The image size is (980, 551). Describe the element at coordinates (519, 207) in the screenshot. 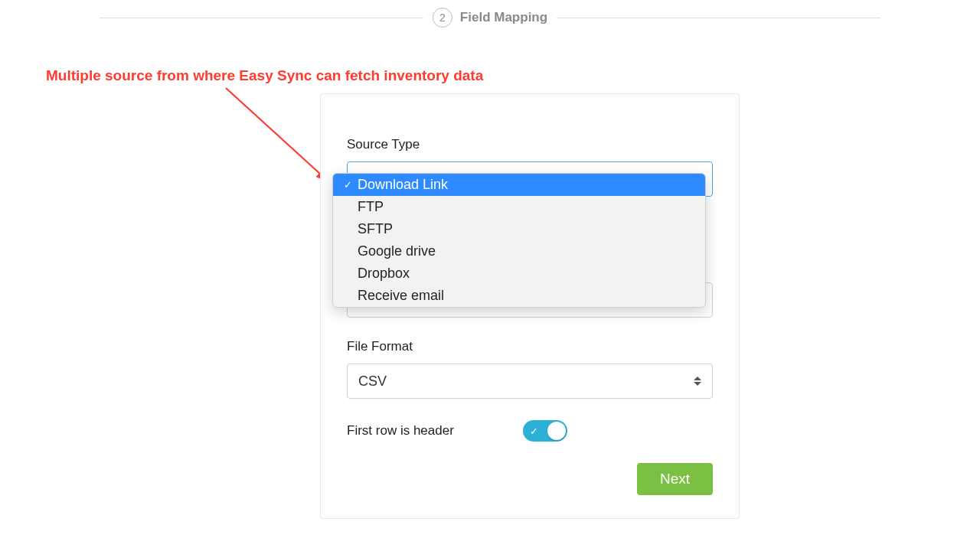

I see `dropdown-option-ftp: ✓ FTP` at that location.